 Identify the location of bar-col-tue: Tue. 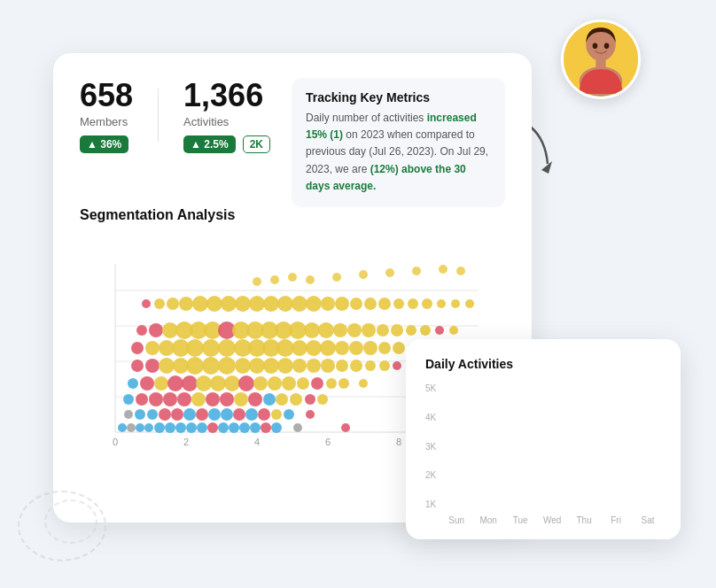
(520, 518).